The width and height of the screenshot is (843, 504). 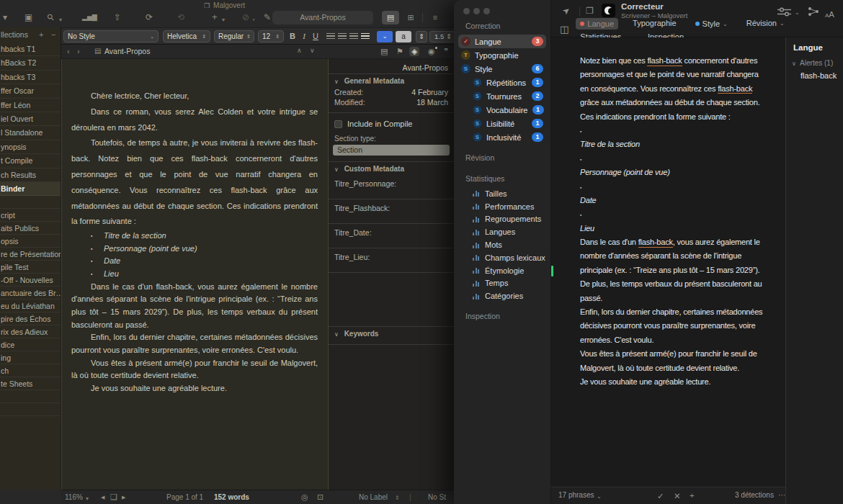 I want to click on stat-item: Catégories, so click(x=502, y=296).